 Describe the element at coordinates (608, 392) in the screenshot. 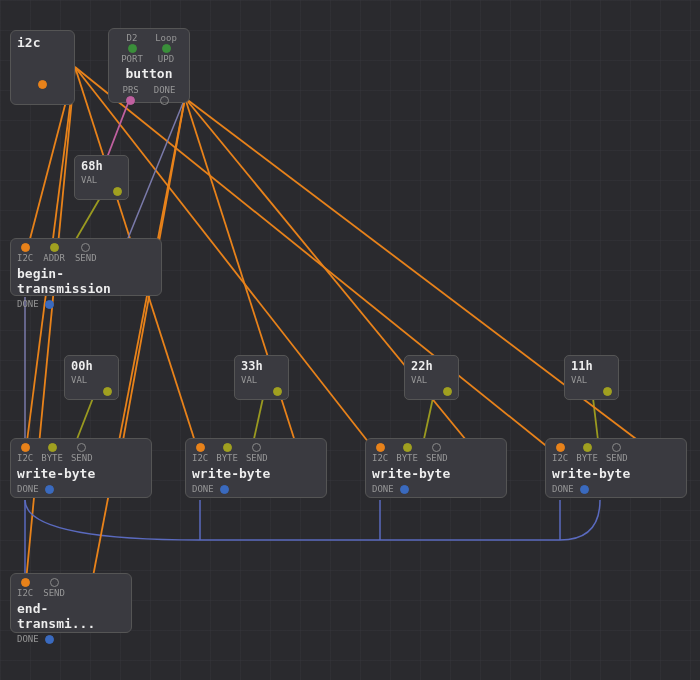

I see `hex11-val-dot` at that location.